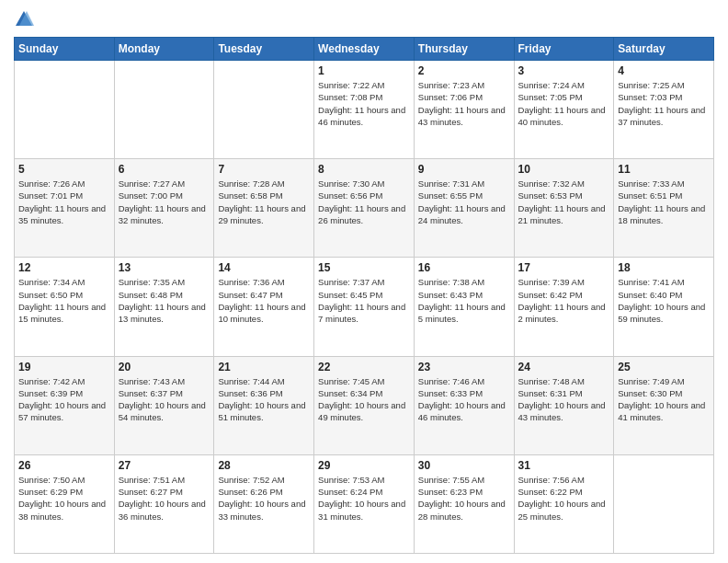 The height and width of the screenshot is (563, 728). What do you see at coordinates (64, 300) in the screenshot?
I see `day-info: Sunrise: 7:34 AM Sunset: 6:50 PM Dayligh…` at bounding box center [64, 300].